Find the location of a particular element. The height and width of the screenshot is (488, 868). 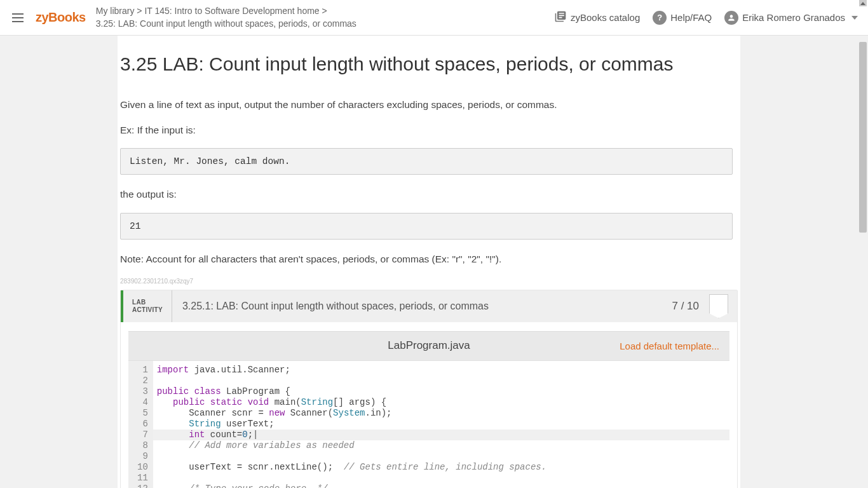

help-link: ? Help/FAQ is located at coordinates (682, 18).